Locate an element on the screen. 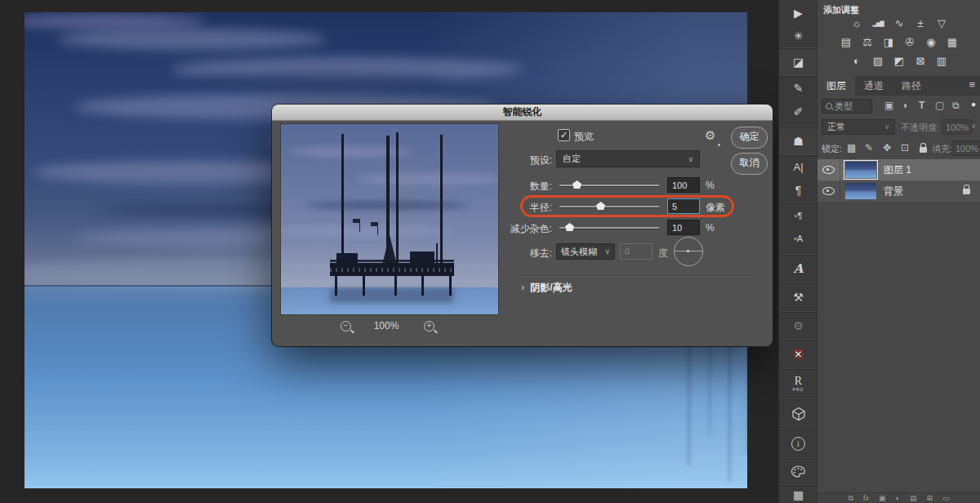 This screenshot has height=503, width=980. layer1-thumbnail is located at coordinates (861, 170).